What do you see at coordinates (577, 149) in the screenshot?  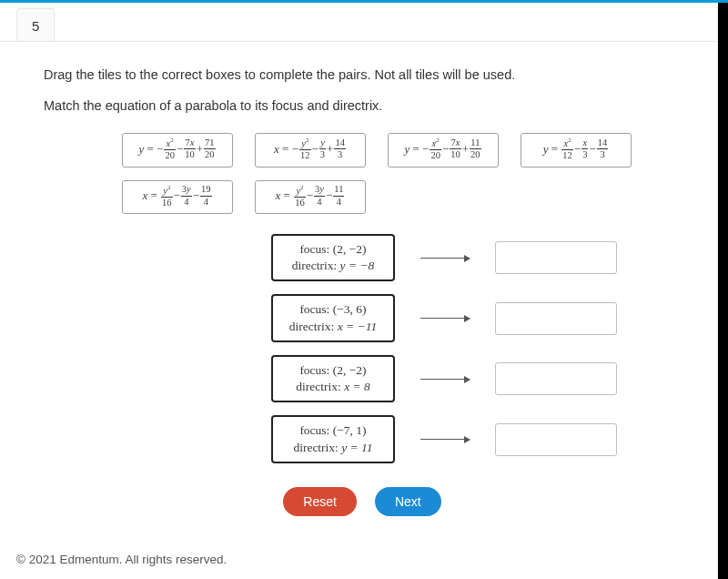 I see `equation: y = x212 − x3 − 143` at bounding box center [577, 149].